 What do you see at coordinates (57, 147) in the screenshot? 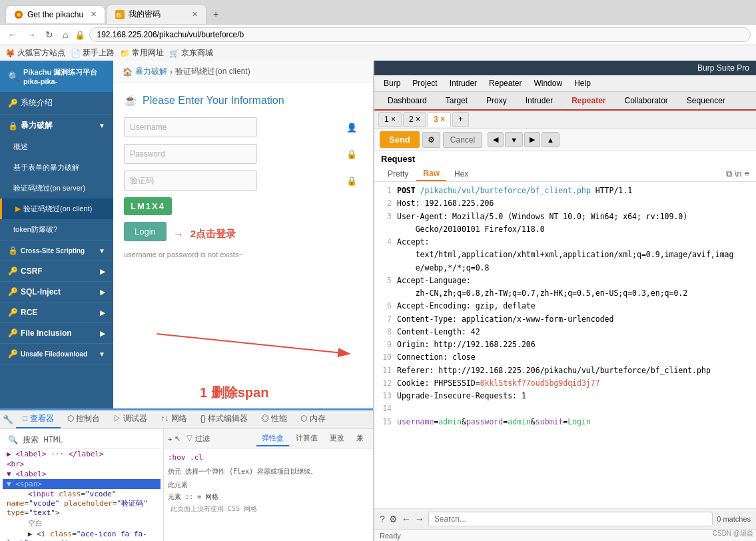
I see `sidebar-item-overview: 概述` at bounding box center [57, 147].